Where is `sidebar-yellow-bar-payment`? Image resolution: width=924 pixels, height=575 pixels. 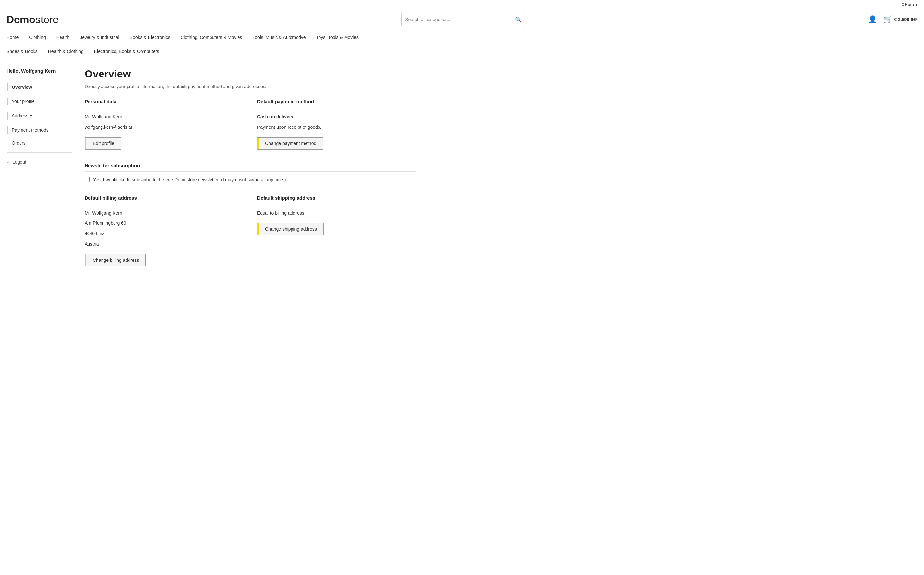 sidebar-yellow-bar-payment is located at coordinates (7, 130).